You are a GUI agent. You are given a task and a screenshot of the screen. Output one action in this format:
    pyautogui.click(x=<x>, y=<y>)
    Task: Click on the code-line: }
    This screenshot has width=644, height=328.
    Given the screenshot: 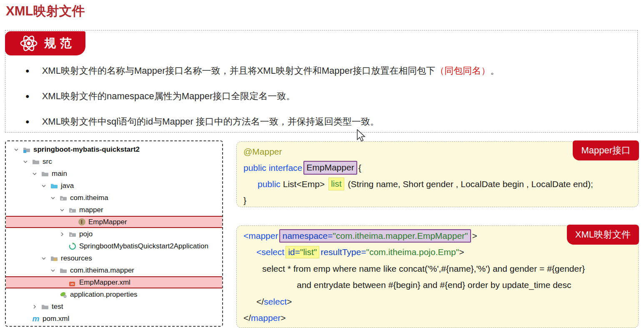 What is the action you would take?
    pyautogui.click(x=441, y=200)
    